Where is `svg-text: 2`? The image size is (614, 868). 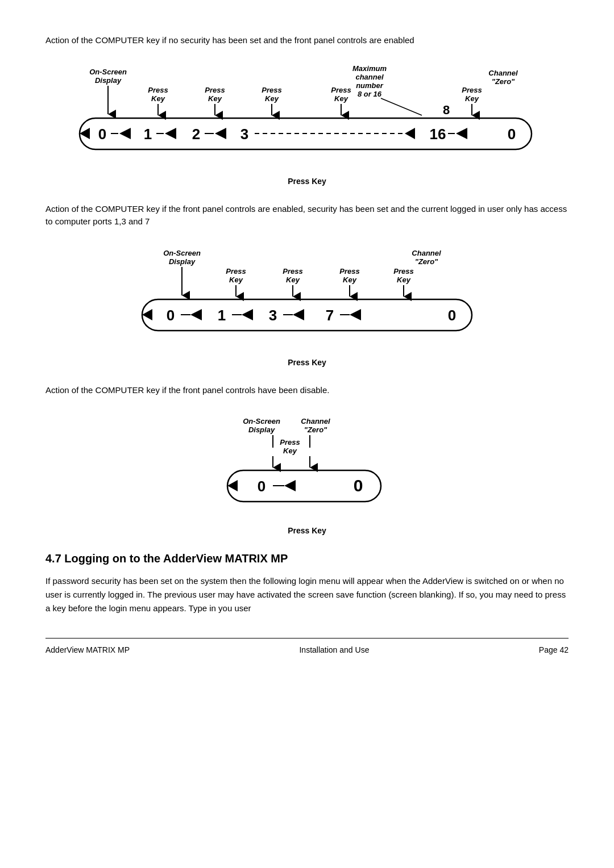
svg-text: 2 is located at coordinates (196, 134).